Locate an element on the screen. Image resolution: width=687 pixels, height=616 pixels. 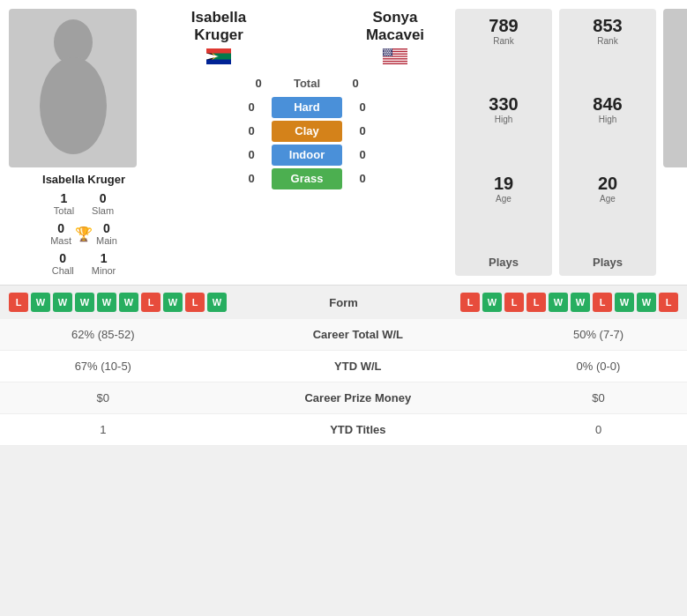
stat-left-0: 62% (85-52) is located at coordinates (103, 335).